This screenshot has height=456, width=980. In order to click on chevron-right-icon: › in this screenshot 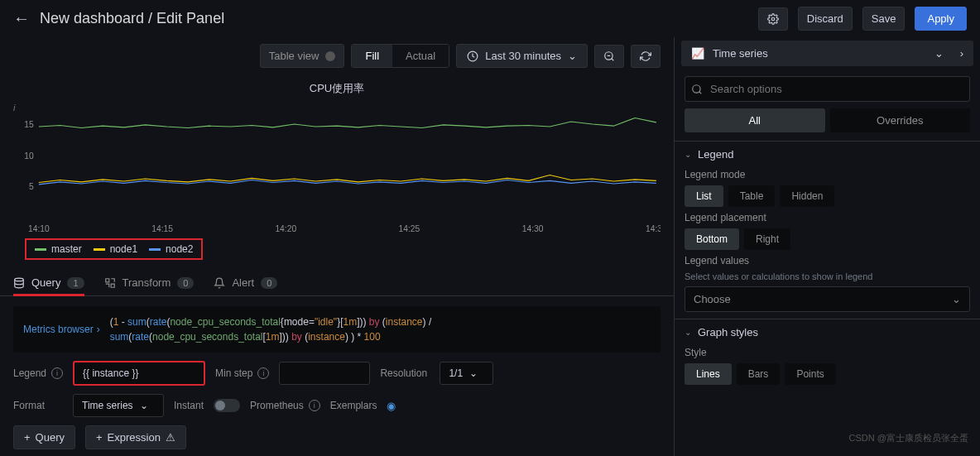, I will do `click(98, 329)`.